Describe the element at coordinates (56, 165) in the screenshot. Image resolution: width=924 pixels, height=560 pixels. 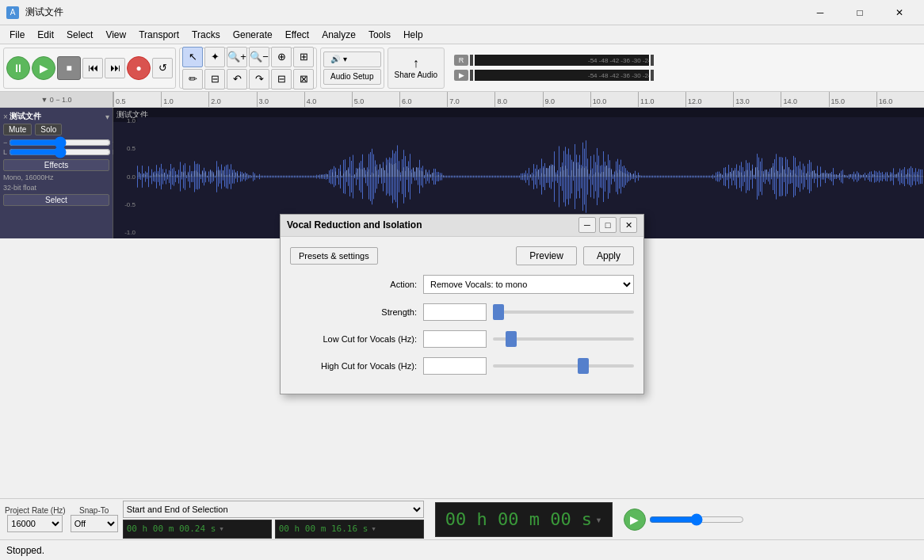
I see `effects-button: Effects` at that location.